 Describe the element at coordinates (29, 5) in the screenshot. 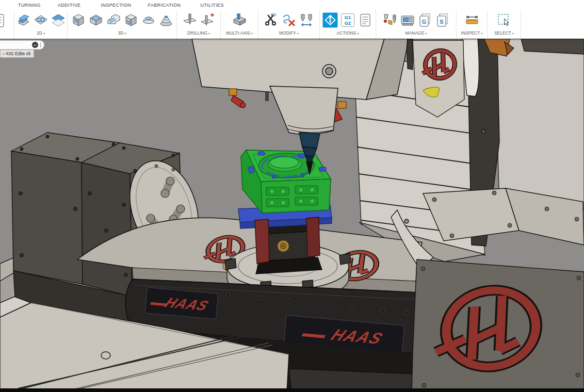

I see `tab-turning: TURNING` at that location.